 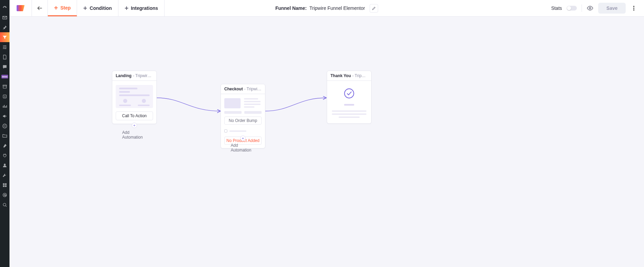 I want to click on cta-button: Call To Action, so click(x=134, y=116).